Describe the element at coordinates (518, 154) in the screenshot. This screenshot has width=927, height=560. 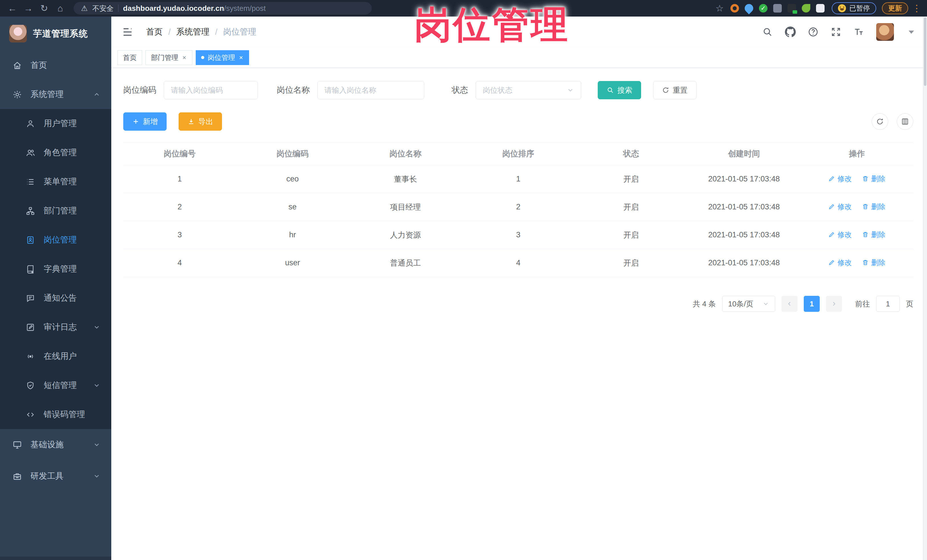
I see `table-header-row: 岗位编号 岗位编码 岗位名称 岗位排序 状态 创建时间 操作` at that location.